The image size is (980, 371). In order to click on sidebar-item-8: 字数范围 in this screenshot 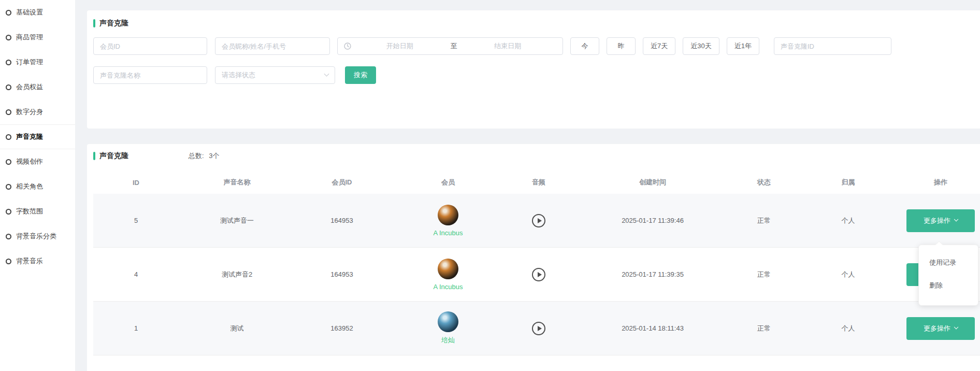, I will do `click(37, 211)`.